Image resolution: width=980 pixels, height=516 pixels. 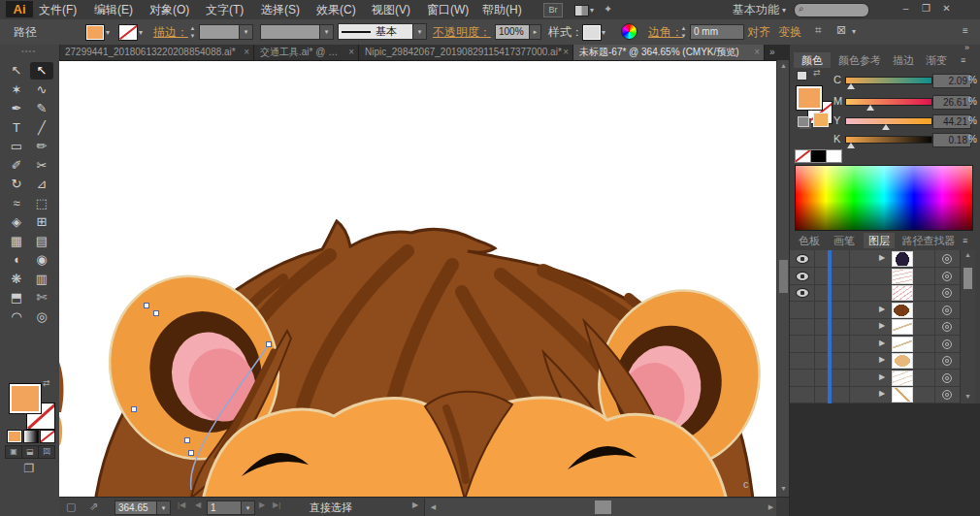 What do you see at coordinates (952, 122) in the screenshot?
I see `yellow-value-field: 44.21` at bounding box center [952, 122].